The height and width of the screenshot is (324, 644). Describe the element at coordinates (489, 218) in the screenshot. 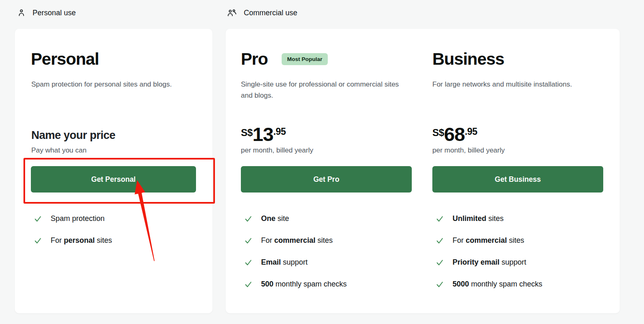

I see `feature-unlimited-sites: Unlimited sites` at that location.